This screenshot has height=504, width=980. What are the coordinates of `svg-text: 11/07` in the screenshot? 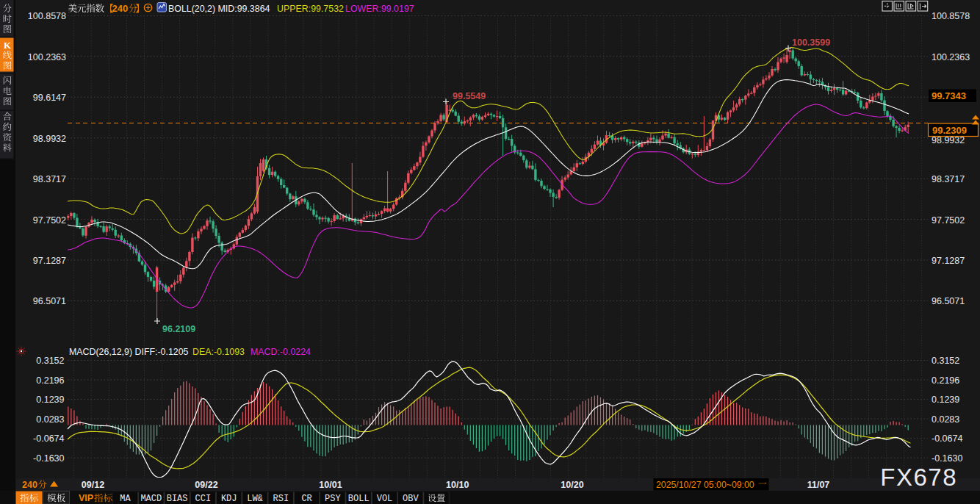 It's located at (818, 485).